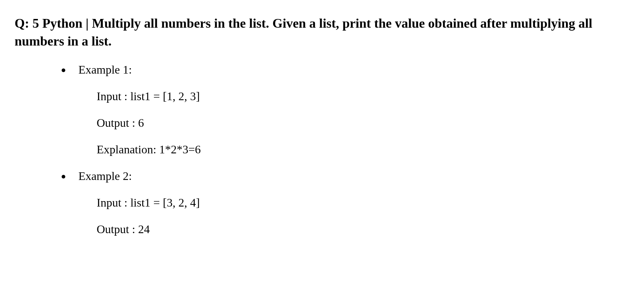 The width and height of the screenshot is (644, 306). What do you see at coordinates (322, 32) in the screenshot?
I see `question-heading: Q: 5 Python | Multiply all numbers in th…` at bounding box center [322, 32].